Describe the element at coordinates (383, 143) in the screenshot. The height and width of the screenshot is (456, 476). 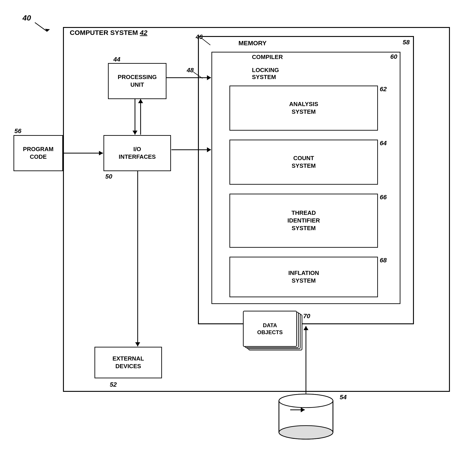
I see `count-ref: 64` at that location.